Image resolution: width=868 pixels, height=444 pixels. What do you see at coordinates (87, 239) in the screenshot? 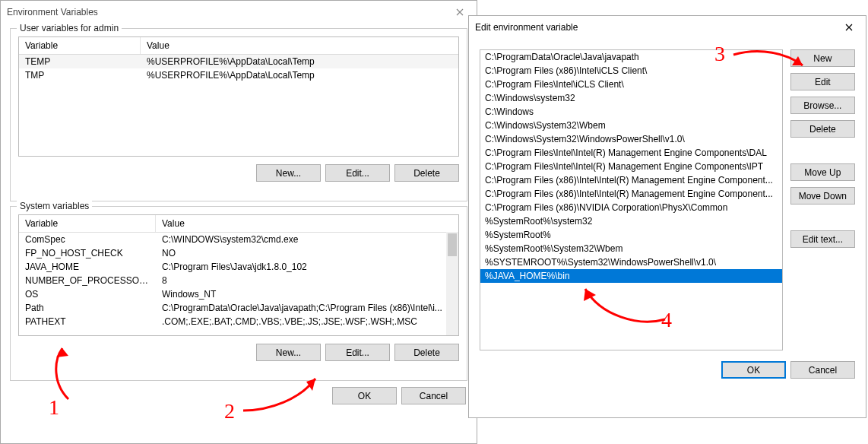
I see `cell-variable: ComSpec` at bounding box center [87, 239].